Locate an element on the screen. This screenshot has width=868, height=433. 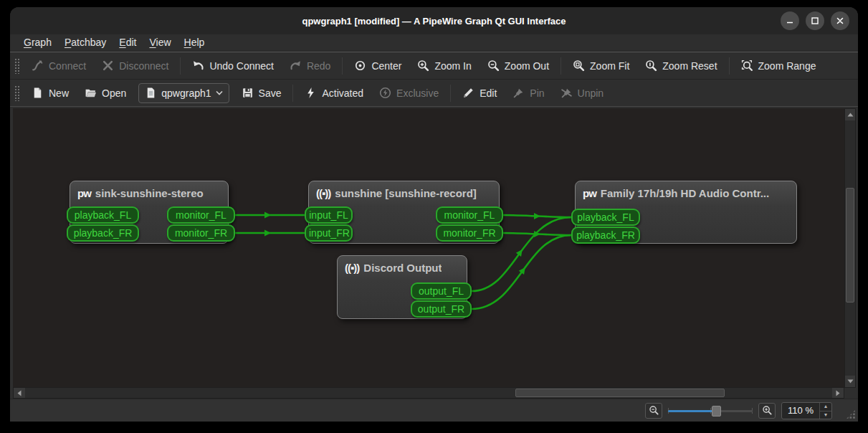
titlebar: qpwgraph1 [modified] — A PipeWire Graph … is located at coordinates (434, 21).